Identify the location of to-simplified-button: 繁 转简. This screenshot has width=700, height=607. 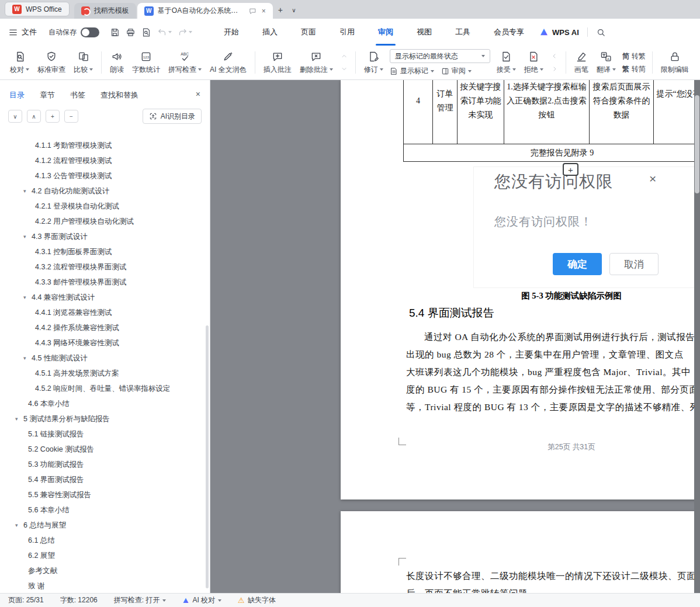
(634, 69).